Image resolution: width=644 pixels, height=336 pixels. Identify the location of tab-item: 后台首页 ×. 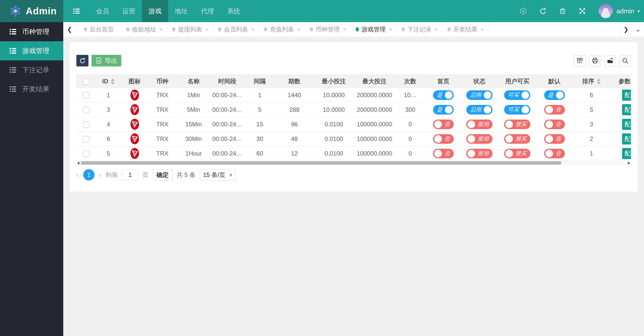
(99, 29).